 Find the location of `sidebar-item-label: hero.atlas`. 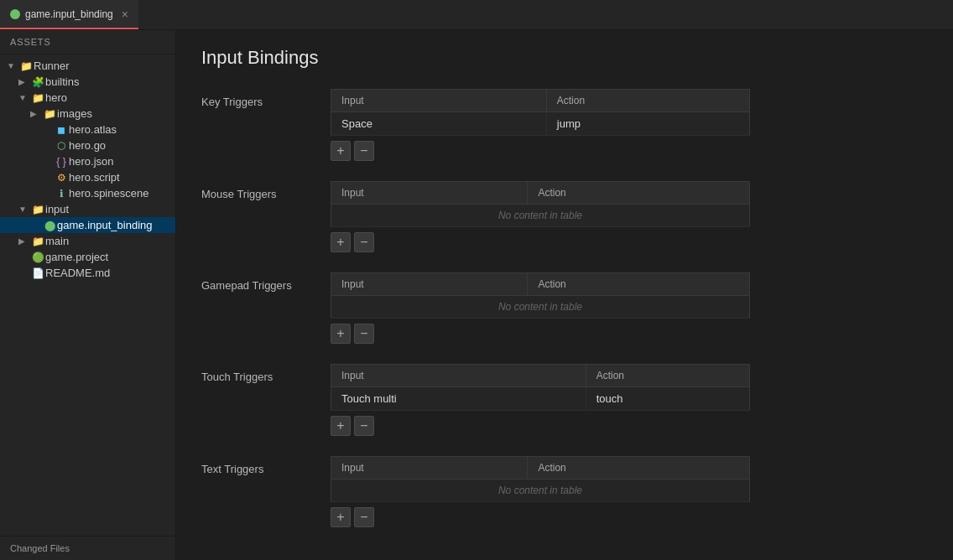

sidebar-item-label: hero.atlas is located at coordinates (122, 129).